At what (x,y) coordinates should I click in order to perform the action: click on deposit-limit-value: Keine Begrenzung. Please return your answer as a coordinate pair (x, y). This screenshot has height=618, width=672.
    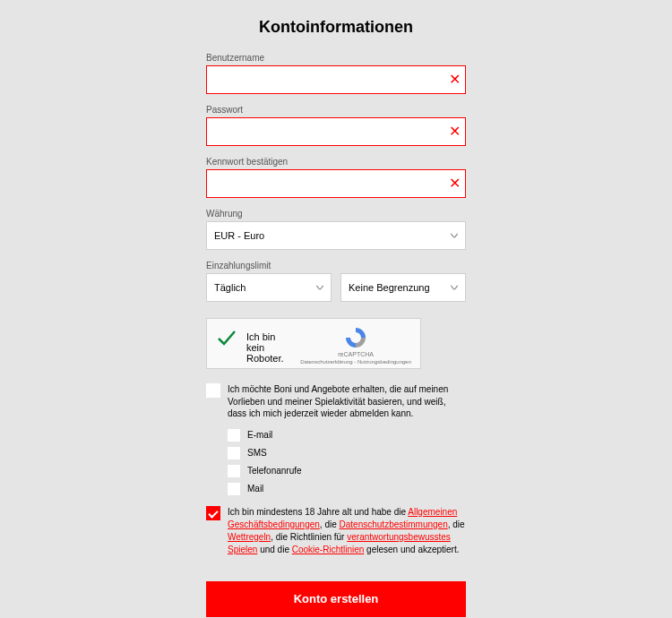
    Looking at the image, I should click on (389, 288).